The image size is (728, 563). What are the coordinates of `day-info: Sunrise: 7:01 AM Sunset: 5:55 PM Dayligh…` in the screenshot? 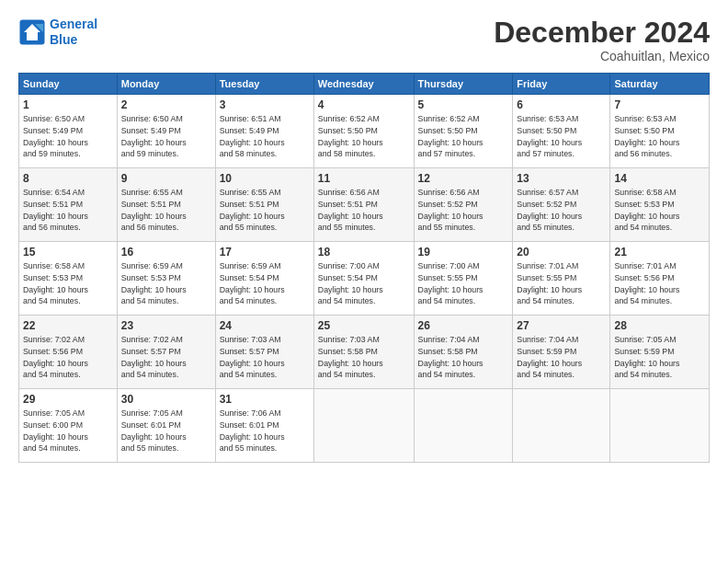 It's located at (561, 283).